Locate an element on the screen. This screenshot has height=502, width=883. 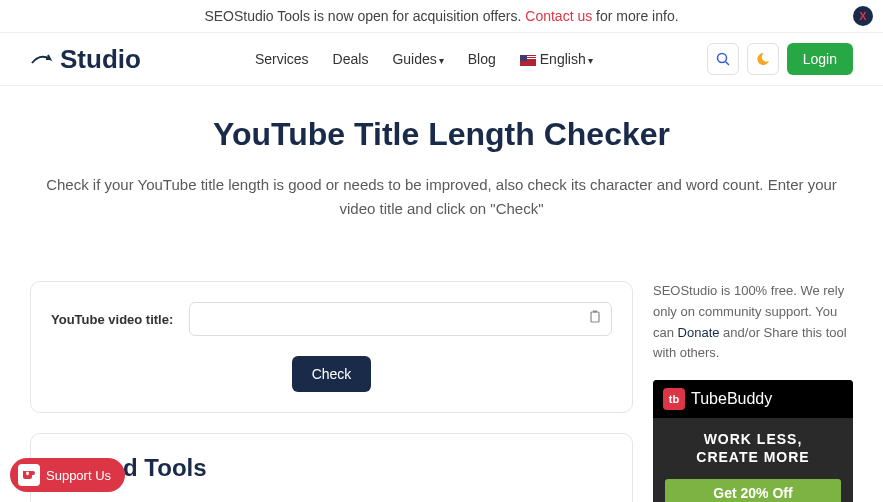
header: Studio Services Deals Guides▾ Blog Engli… is located at coordinates (442, 60).